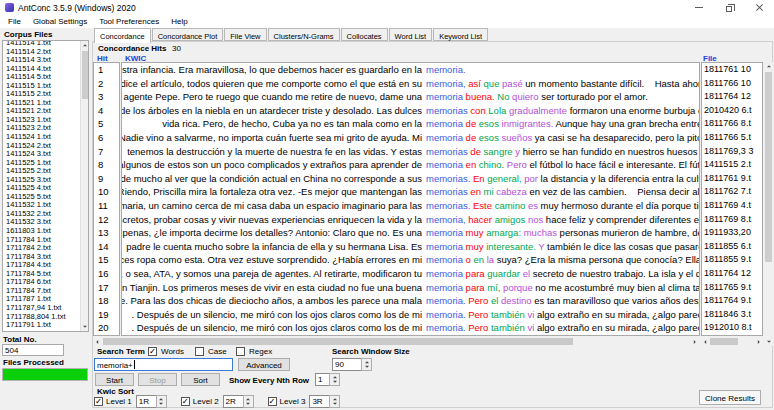 The height and width of the screenshot is (410, 774). What do you see at coordinates (47, 172) in the screenshot?
I see `corpus-file-item: 1411525 2.txt` at bounding box center [47, 172].